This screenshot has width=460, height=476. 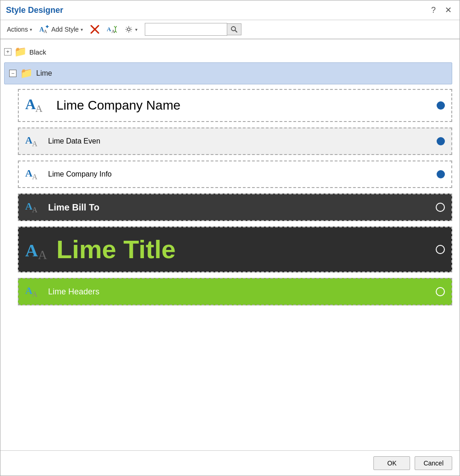 I want to click on style-icon-headers: A A, so click(x=34, y=292).